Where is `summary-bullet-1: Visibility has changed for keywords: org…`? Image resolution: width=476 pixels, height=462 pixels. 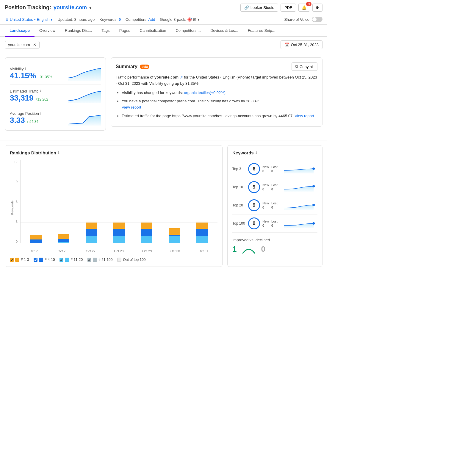
summary-bullet-1: Visibility has changed for keywords: org… is located at coordinates (220, 93).